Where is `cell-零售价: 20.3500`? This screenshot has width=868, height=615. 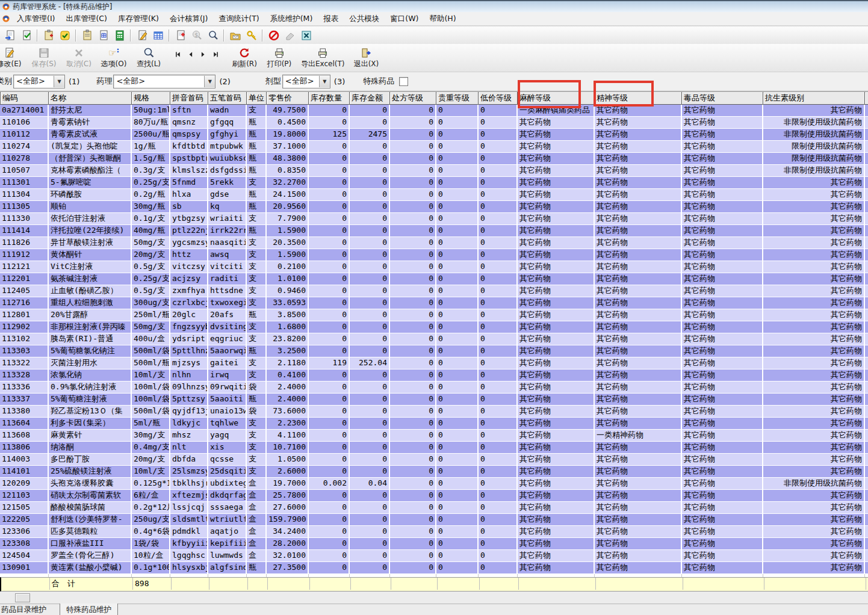 cell-零售价: 20.3500 is located at coordinates (288, 243).